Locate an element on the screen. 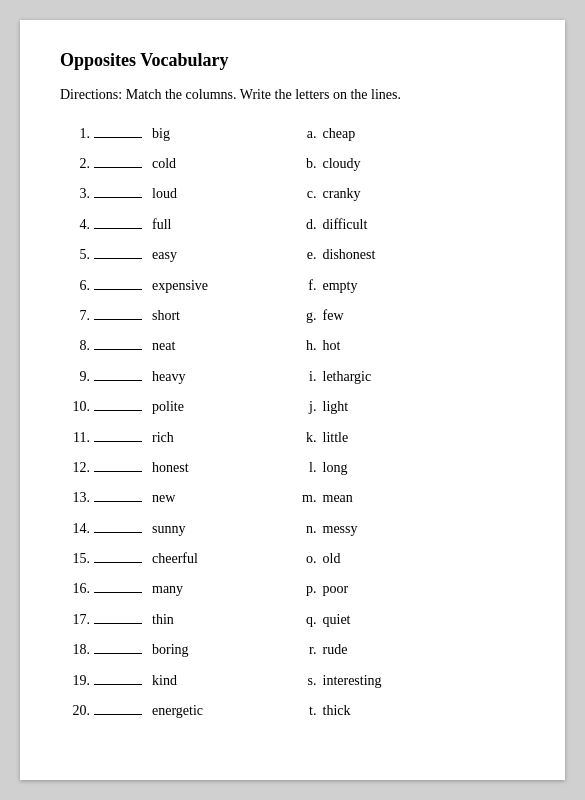 The height and width of the screenshot is (800, 585). list-item: t.thick is located at coordinates (410, 711).